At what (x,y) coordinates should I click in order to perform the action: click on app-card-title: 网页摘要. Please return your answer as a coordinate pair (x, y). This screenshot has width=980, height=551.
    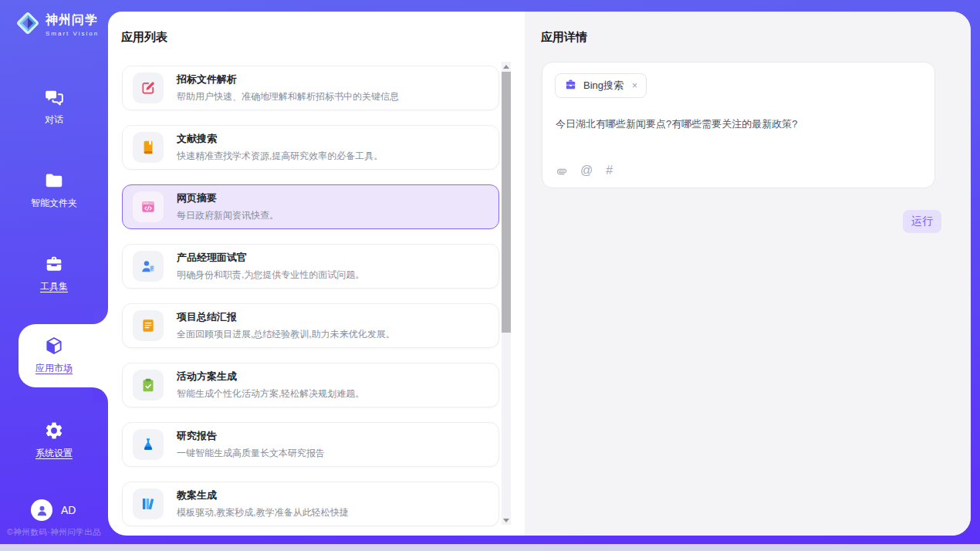
    Looking at the image, I should click on (228, 198).